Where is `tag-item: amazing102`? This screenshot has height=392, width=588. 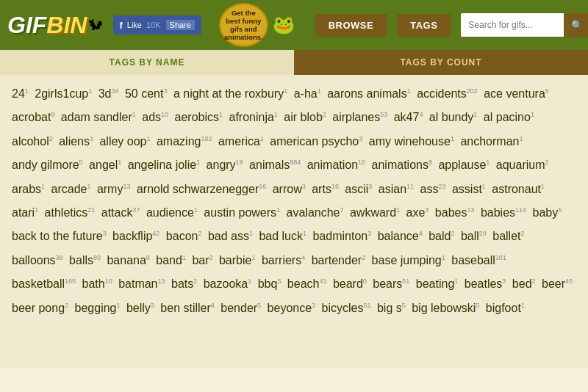 tag-item: amazing102 is located at coordinates (184, 142).